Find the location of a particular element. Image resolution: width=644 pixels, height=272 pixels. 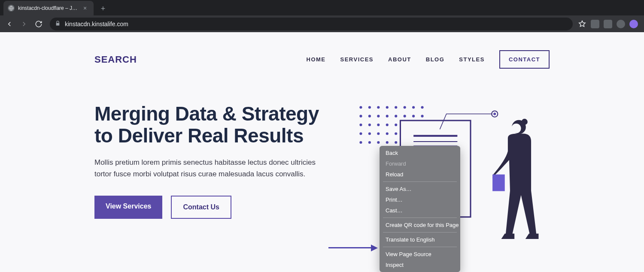

address-bar: kinstacdn.kinstalife.com is located at coordinates (311, 24).